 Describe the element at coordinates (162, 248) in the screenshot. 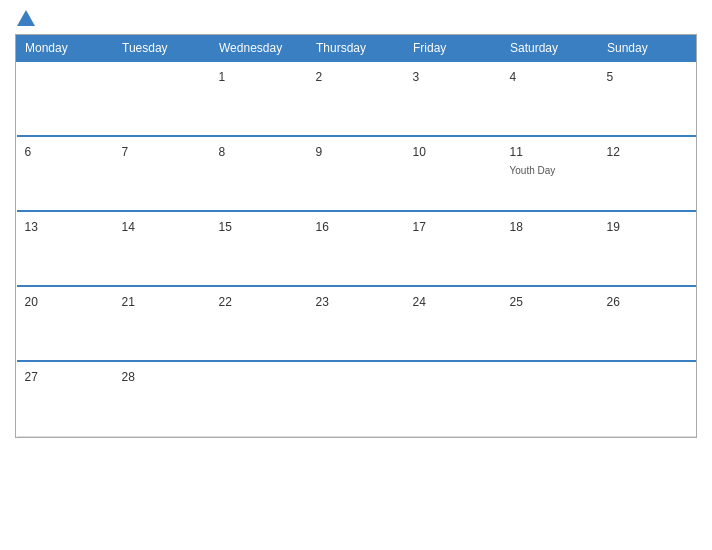

I see `calendar-cell: 14` at that location.